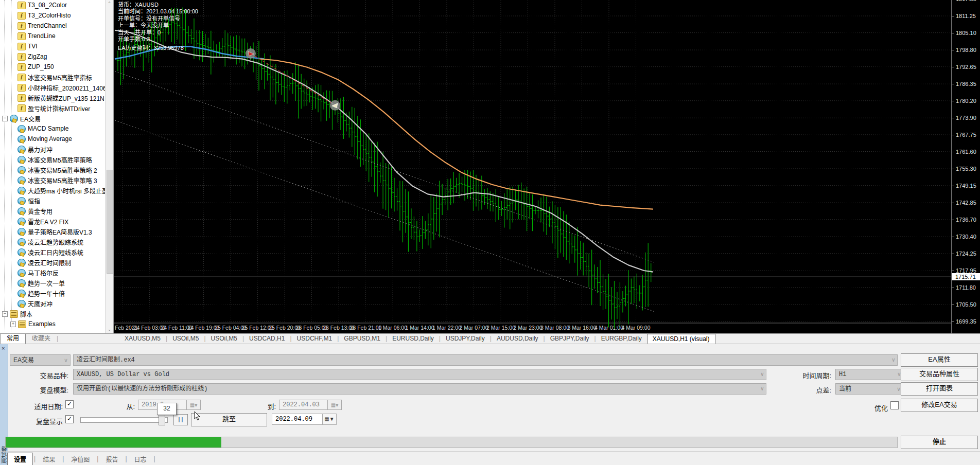  Describe the element at coordinates (966, 167) in the screenshot. I see `price-axis: 1817.551811.251805.101798.801792.651786.…` at that location.